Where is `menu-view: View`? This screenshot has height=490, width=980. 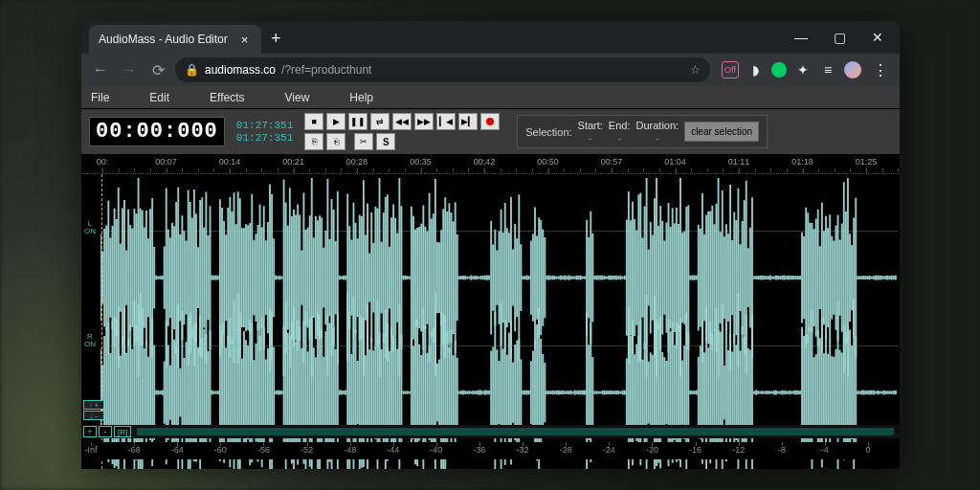
menu-view: View is located at coordinates (298, 98).